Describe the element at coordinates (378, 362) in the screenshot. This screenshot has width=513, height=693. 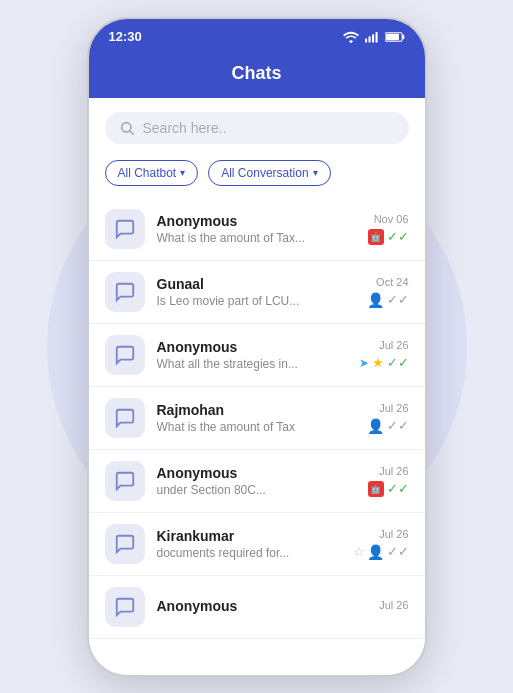
I see `star-icon: ★` at that location.